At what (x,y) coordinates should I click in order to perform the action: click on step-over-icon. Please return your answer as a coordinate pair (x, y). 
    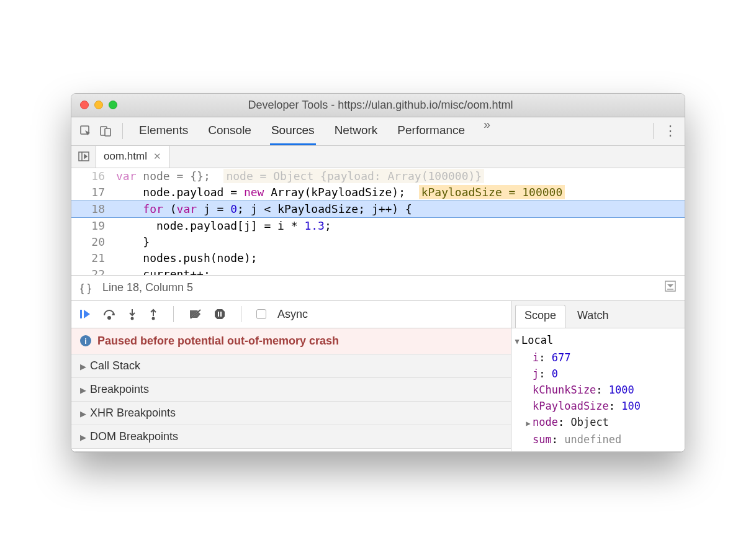
    Looking at the image, I should click on (109, 314).